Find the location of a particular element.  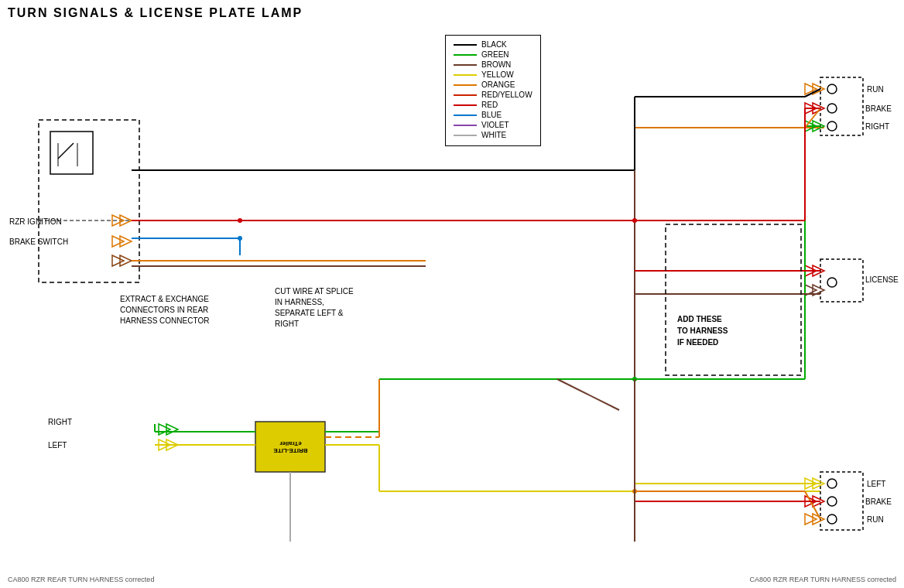

brake-top-label: BRAKE is located at coordinates (878, 108).